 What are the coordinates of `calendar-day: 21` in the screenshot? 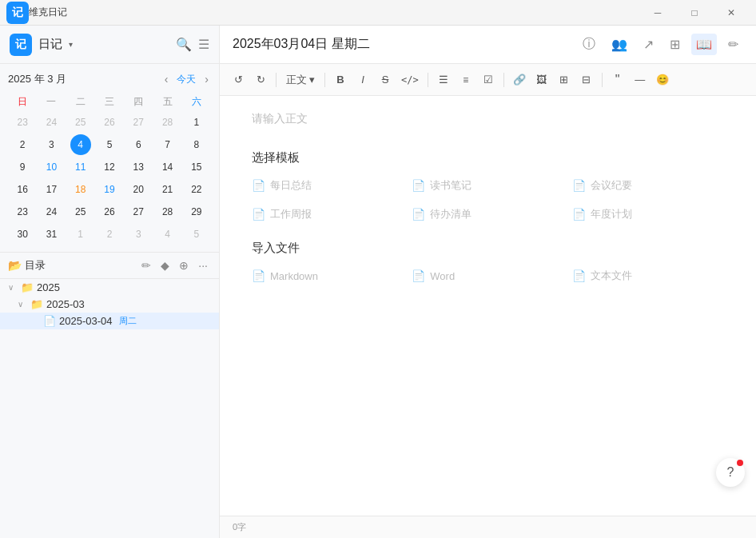 It's located at (168, 189).